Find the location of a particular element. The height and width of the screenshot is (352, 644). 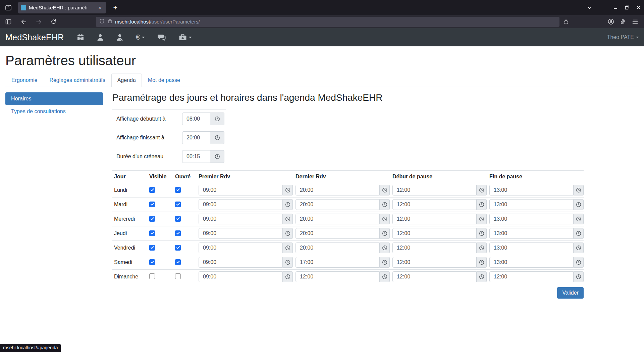

list-tabs-chevron-icon is located at coordinates (590, 8).